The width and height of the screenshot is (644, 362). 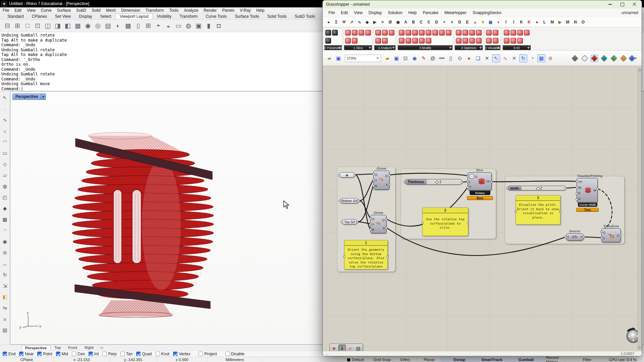 I want to click on osnap-toggle: Knot, so click(x=163, y=354).